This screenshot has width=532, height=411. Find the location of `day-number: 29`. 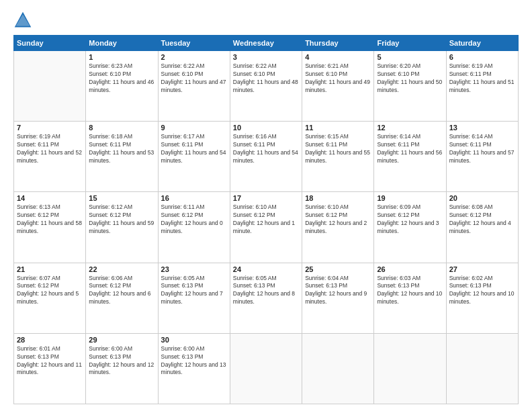

day-number: 29 is located at coordinates (122, 340).